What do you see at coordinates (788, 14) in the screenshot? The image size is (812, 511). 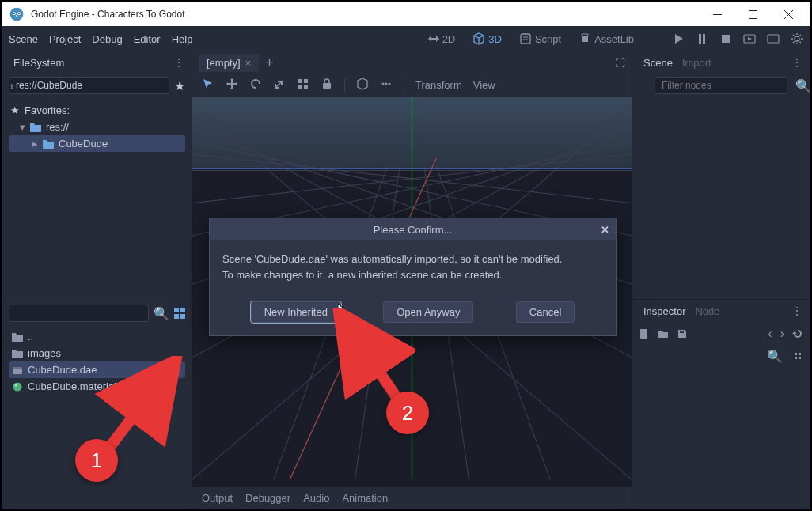 I see `window-close-button` at bounding box center [788, 14].